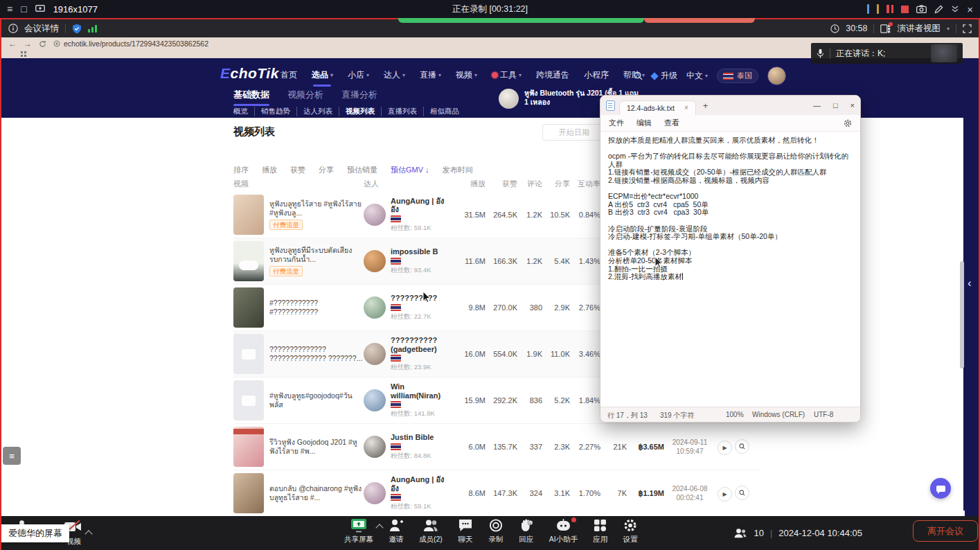 This screenshot has width=980, height=550. I want to click on reactions-button: 回应, so click(526, 531).